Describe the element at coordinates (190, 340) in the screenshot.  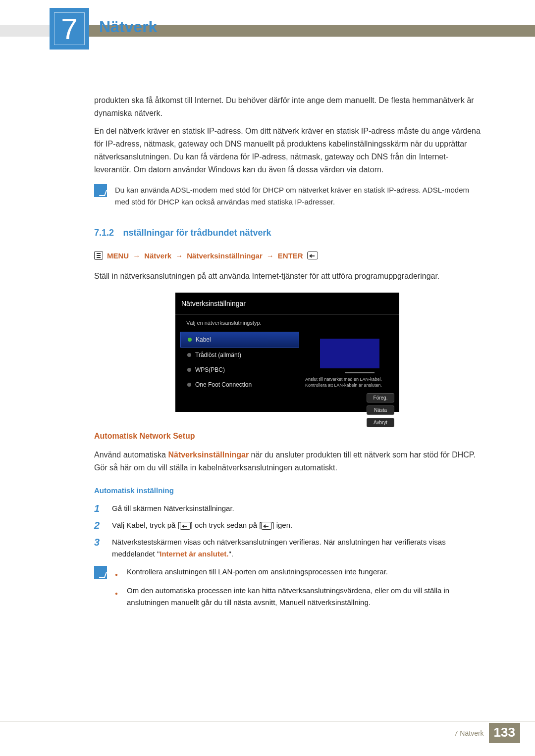
I see `radio-selected-icon` at that location.